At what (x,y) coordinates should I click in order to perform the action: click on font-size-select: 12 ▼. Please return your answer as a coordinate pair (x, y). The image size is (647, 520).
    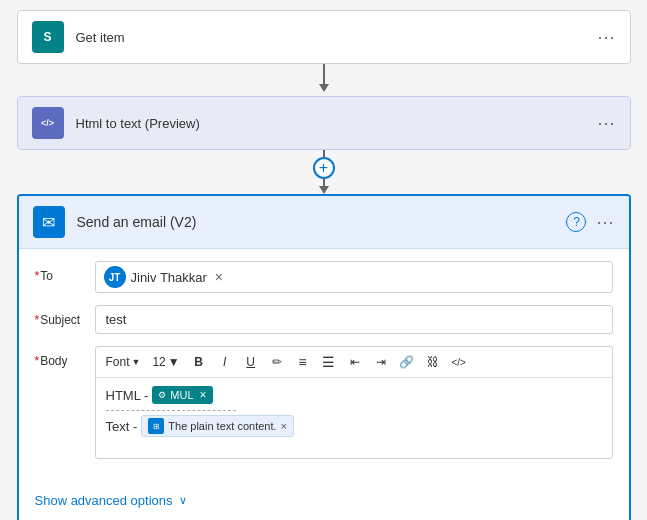
    Looking at the image, I should click on (166, 362).